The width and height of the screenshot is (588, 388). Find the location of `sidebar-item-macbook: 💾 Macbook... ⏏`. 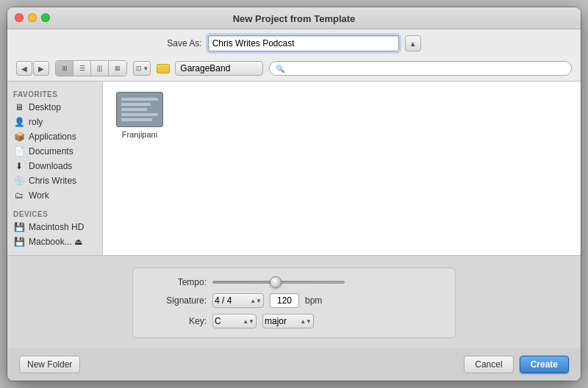

sidebar-item-macbook: 💾 Macbook... ⏏ is located at coordinates (54, 242).